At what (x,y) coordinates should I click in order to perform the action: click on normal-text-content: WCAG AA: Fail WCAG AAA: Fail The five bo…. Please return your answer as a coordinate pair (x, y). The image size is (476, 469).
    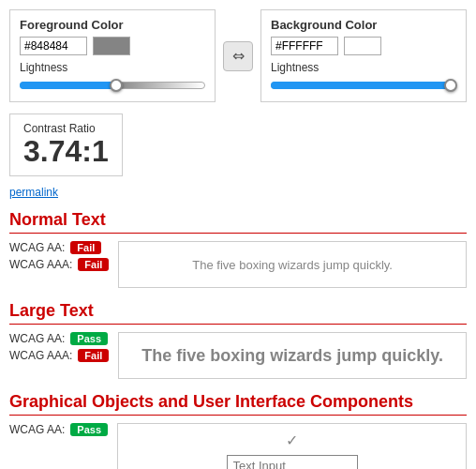
    Looking at the image, I should click on (238, 265).